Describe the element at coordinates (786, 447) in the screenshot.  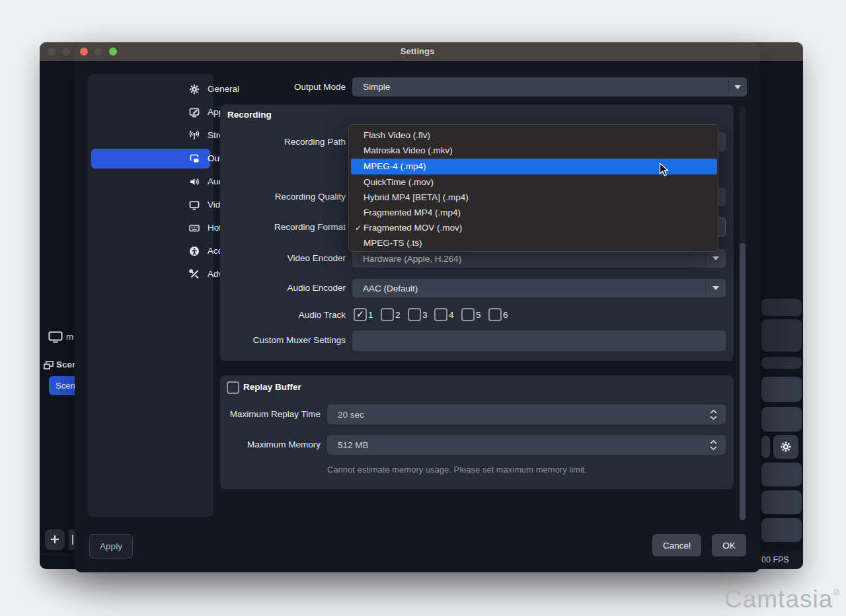
I see `virtual-camera-settings-button` at that location.